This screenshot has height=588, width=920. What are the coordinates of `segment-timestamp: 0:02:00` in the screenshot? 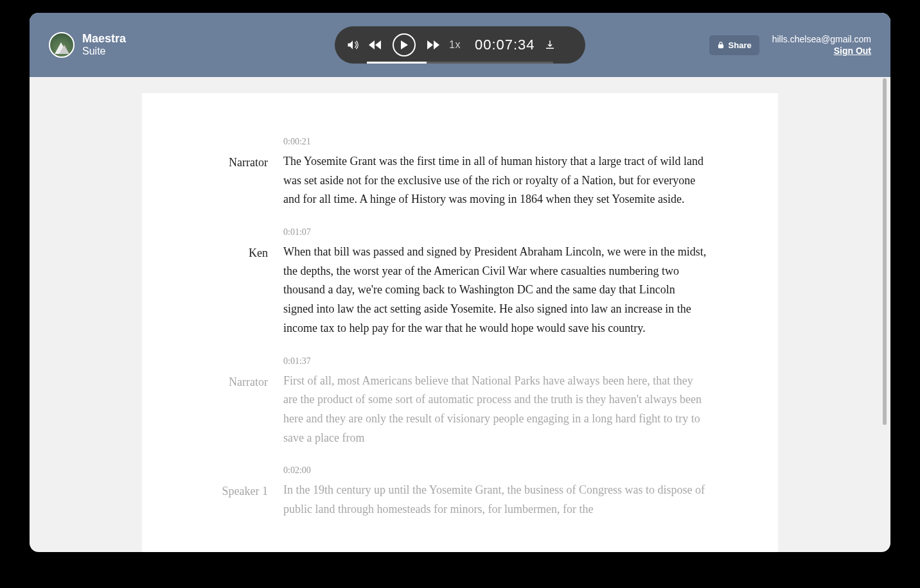 It's located at (495, 471).